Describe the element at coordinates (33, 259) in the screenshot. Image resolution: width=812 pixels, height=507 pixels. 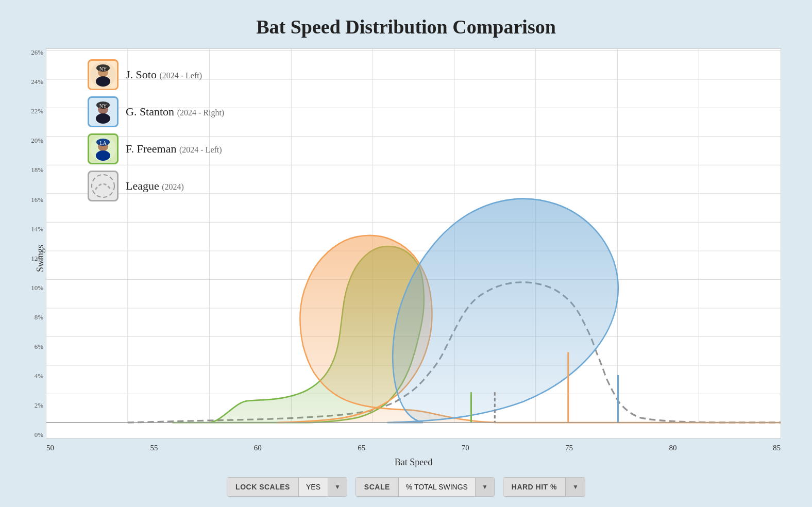
I see `y-tick: 12%` at that location.